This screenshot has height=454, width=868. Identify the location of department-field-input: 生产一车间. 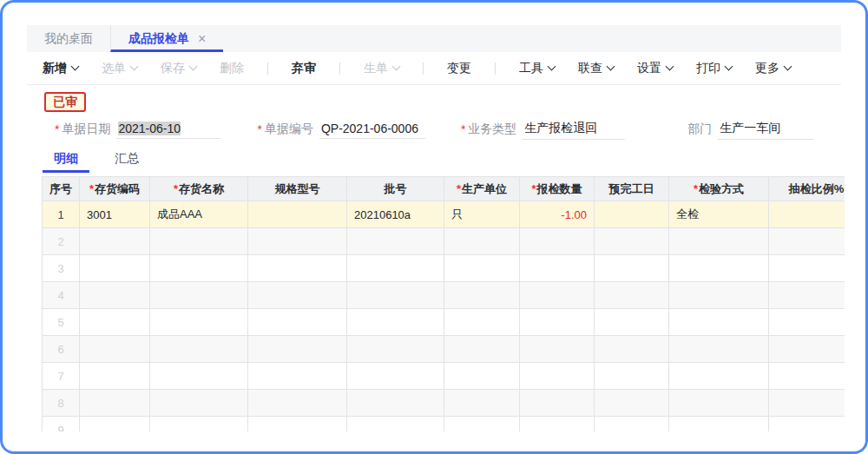
(766, 129).